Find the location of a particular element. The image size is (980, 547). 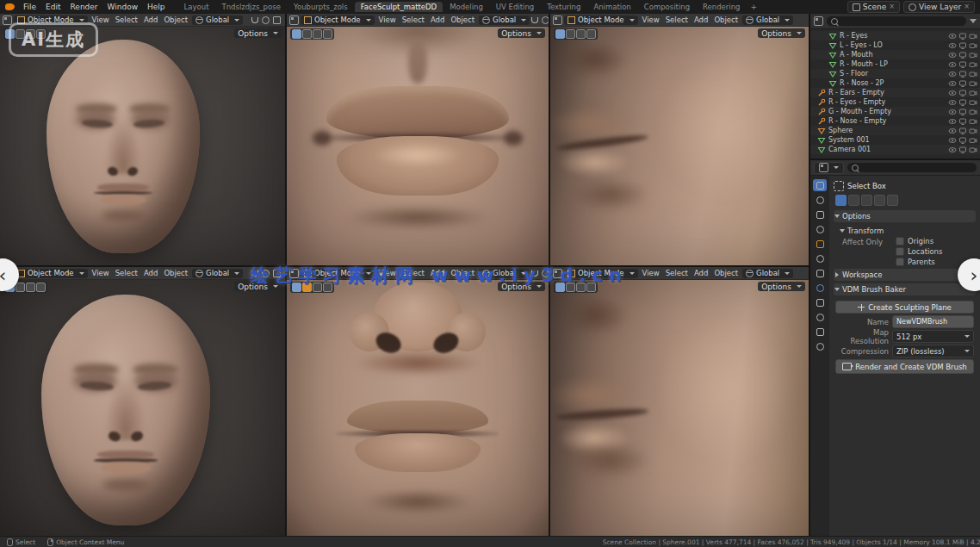

options-section-header: Options is located at coordinates (904, 216).